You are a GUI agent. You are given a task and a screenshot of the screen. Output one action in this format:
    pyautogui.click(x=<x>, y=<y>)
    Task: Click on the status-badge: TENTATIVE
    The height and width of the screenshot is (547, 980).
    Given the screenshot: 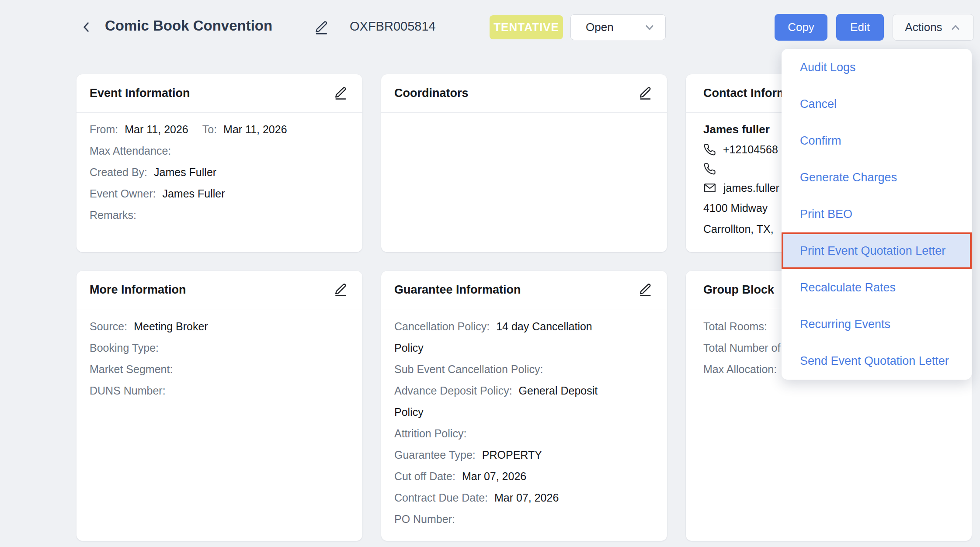 What is the action you would take?
    pyautogui.click(x=526, y=27)
    